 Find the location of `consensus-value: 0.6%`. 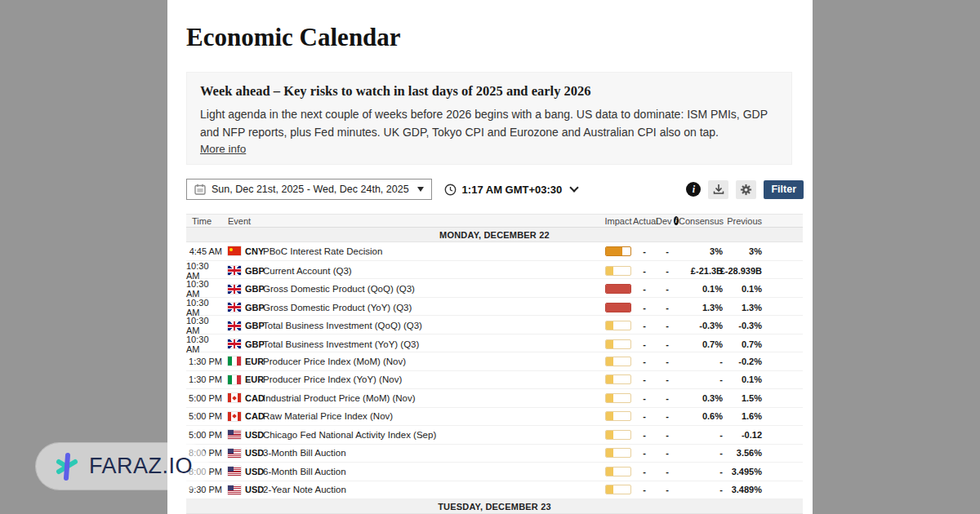

consensus-value: 0.6% is located at coordinates (701, 416).